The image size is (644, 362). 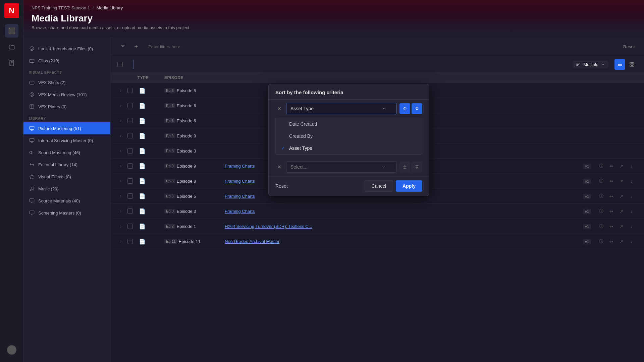 What do you see at coordinates (301, 136) in the screenshot?
I see `dropdown-label-created-by: Created By` at bounding box center [301, 136].